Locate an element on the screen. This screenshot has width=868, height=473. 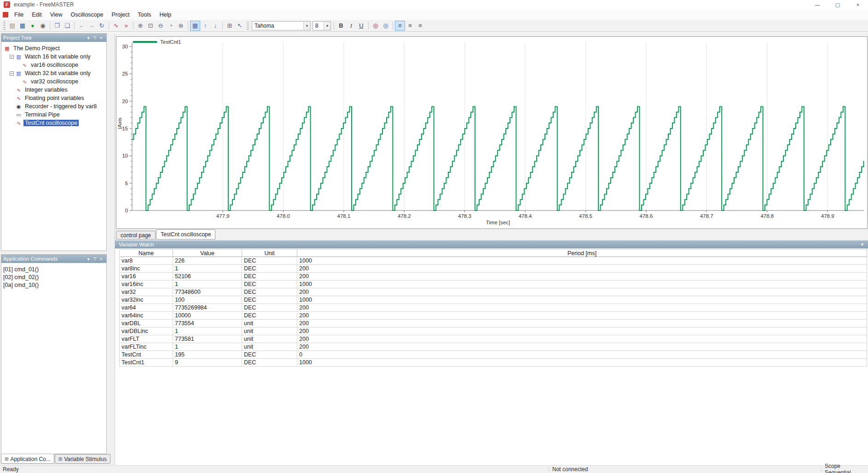
comm-config-icon: ◉ is located at coordinates (43, 26).